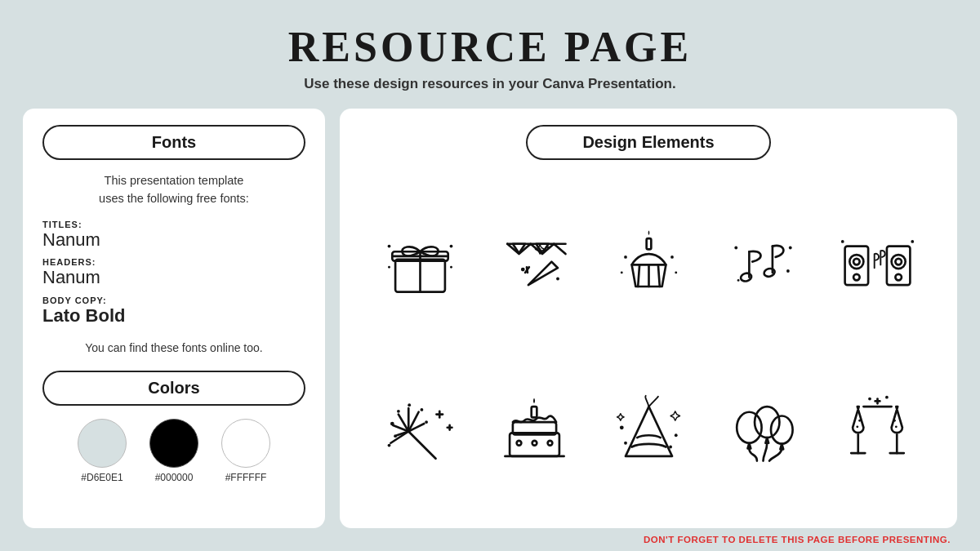 Image resolution: width=980 pixels, height=551 pixels. What do you see at coordinates (174, 348) in the screenshot?
I see `fonts-find-text: You can find these fonts online too.` at bounding box center [174, 348].